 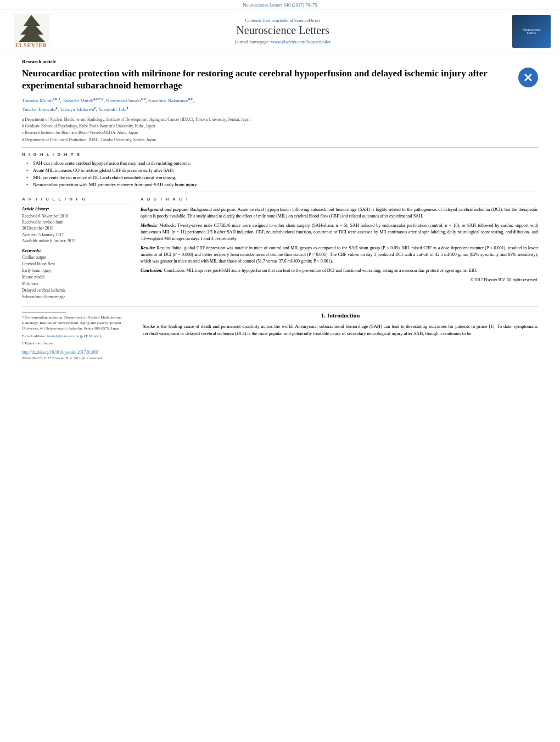 I want to click on article-info-label: A R T I C L E I N F O, so click(x=77, y=199).